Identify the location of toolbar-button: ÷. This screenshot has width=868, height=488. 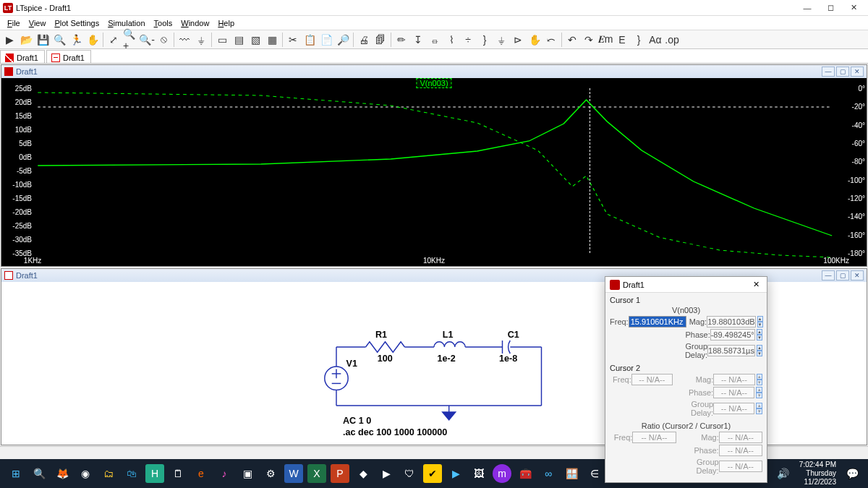
(468, 40).